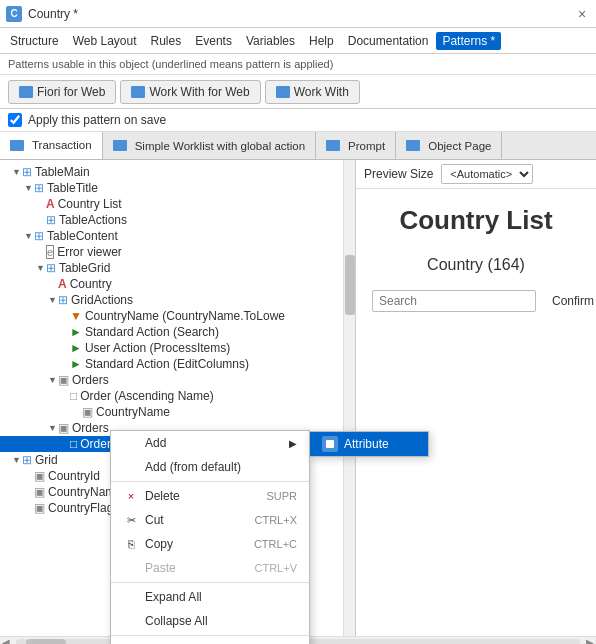 The width and height of the screenshot is (596, 644). What do you see at coordinates (413, 146) in the screenshot?
I see `object-page-icon` at bounding box center [413, 146].